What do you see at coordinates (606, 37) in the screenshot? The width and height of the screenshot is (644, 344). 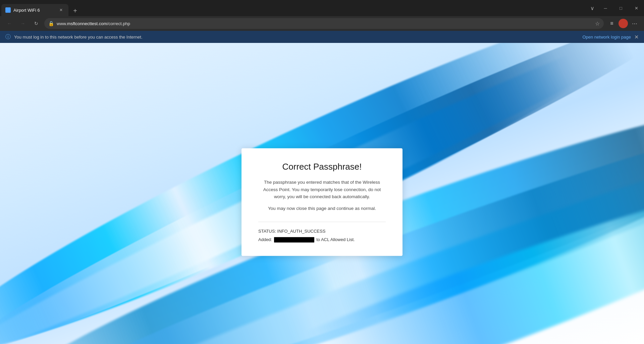 I see `open-network-login-link: Open network login page` at bounding box center [606, 37].